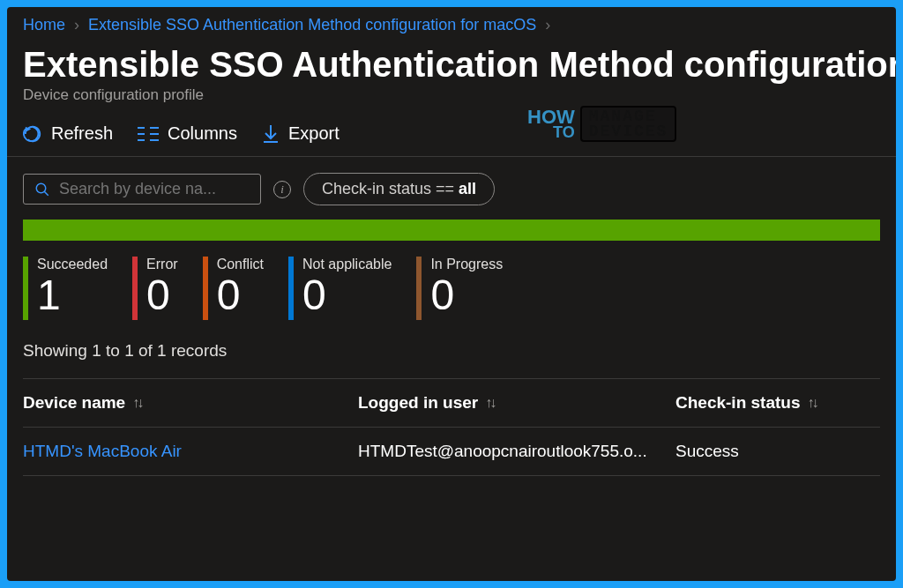 The height and width of the screenshot is (588, 903). Describe the element at coordinates (72, 264) in the screenshot. I see `stat-label: Succeeded` at that location.